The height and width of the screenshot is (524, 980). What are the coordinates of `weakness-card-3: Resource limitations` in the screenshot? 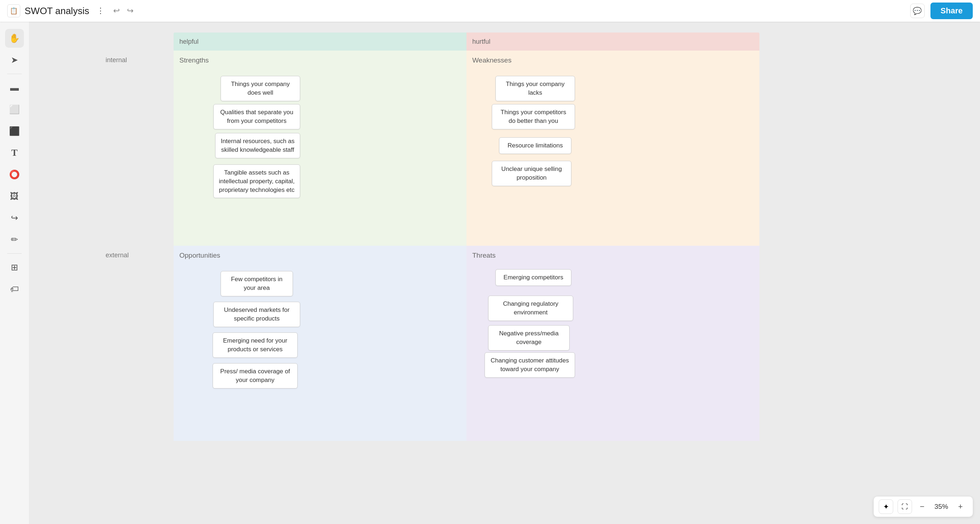 It's located at (535, 146).